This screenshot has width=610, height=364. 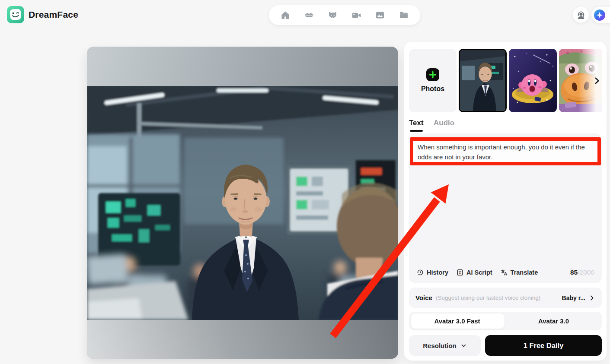 I want to click on preview-bottom-gradient, so click(x=243, y=339).